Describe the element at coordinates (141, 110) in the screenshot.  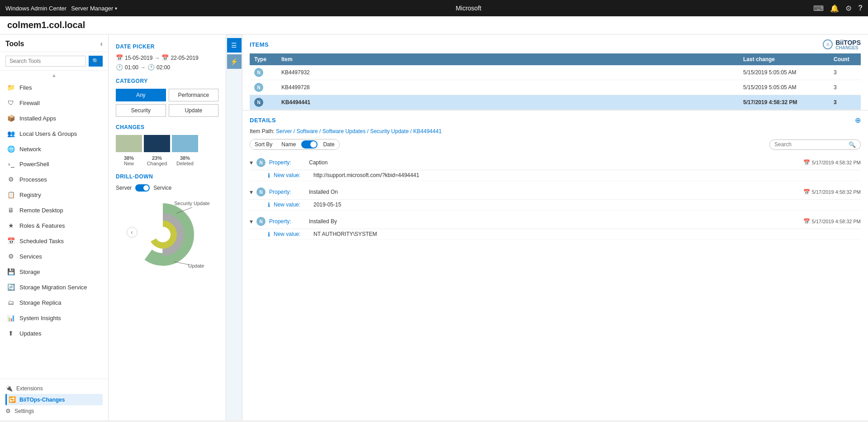
I see `category-security-button: Security` at that location.